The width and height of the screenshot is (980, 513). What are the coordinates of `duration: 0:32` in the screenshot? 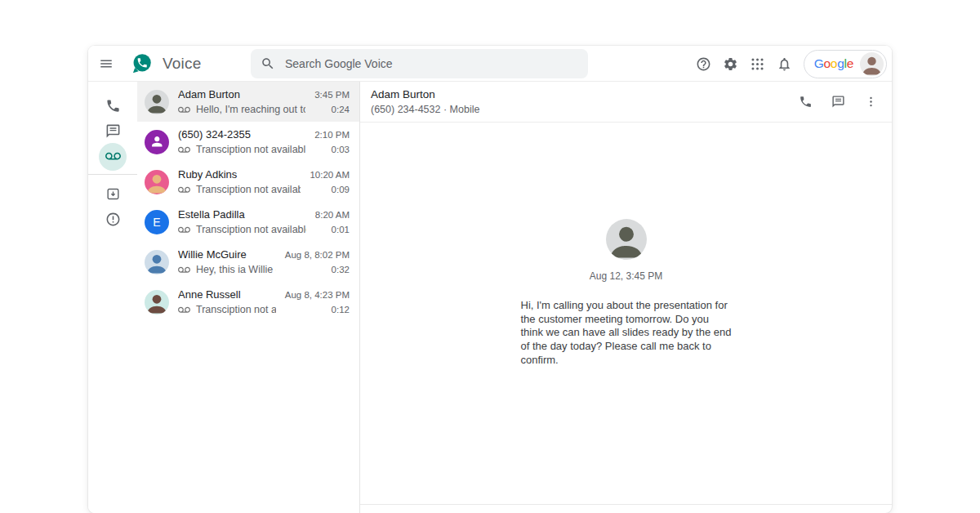 It's located at (341, 270).